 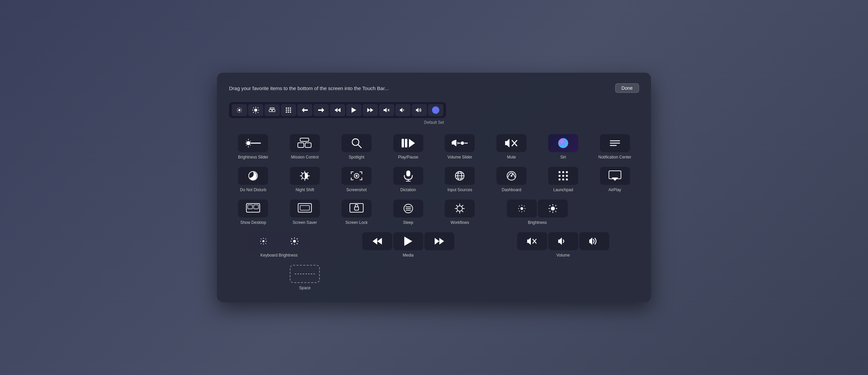 I want to click on brightness-slider-label: Brightness Slider, so click(x=253, y=157).